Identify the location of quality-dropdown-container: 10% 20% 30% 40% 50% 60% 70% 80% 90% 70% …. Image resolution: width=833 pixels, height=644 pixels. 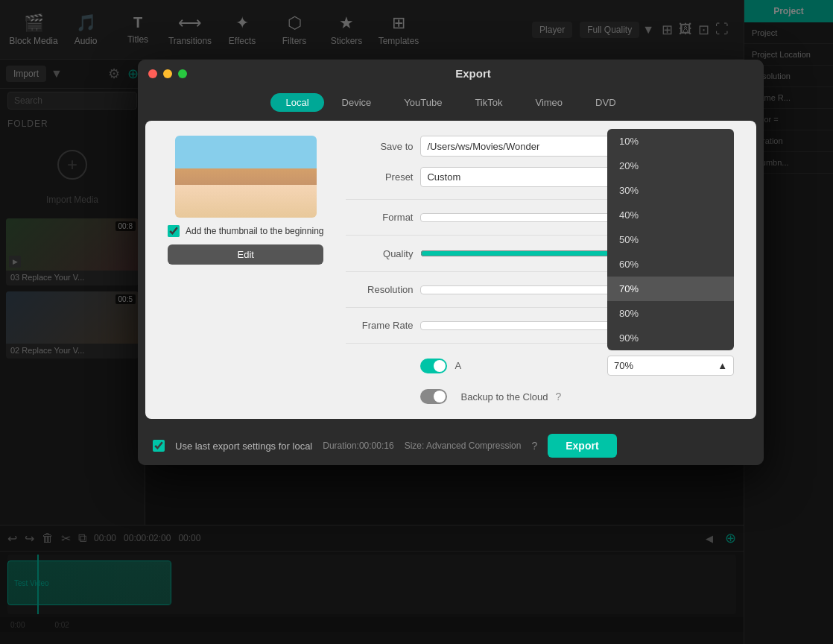
(671, 365).